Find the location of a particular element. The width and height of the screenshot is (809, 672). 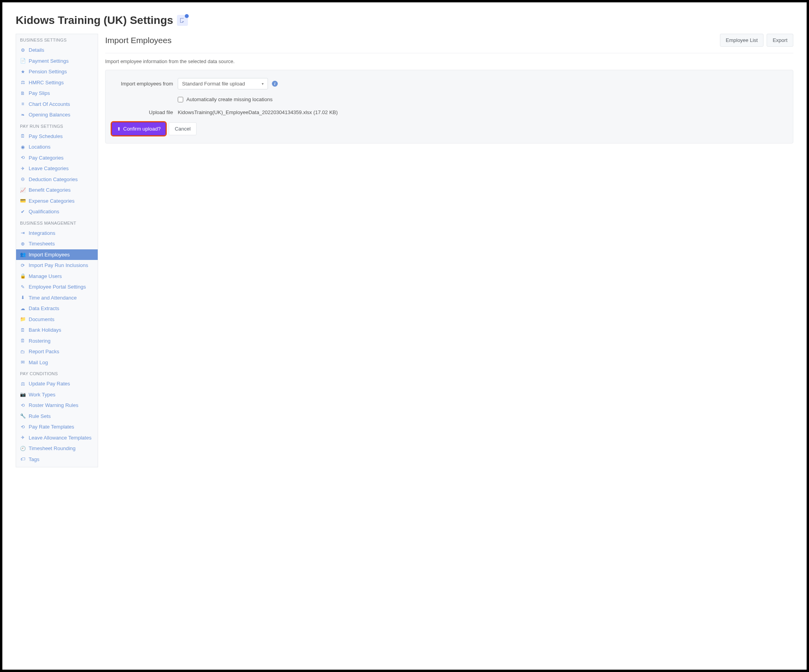

sidebar-item-timesheets: ⊕Timesheets is located at coordinates (57, 244).